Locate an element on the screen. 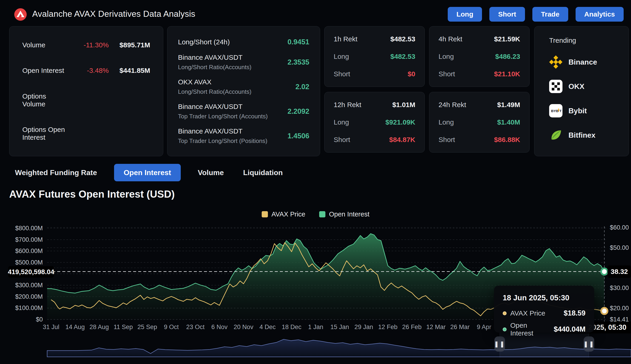 The width and height of the screenshot is (631, 364). right-axis-tick: $30.00 is located at coordinates (619, 288).